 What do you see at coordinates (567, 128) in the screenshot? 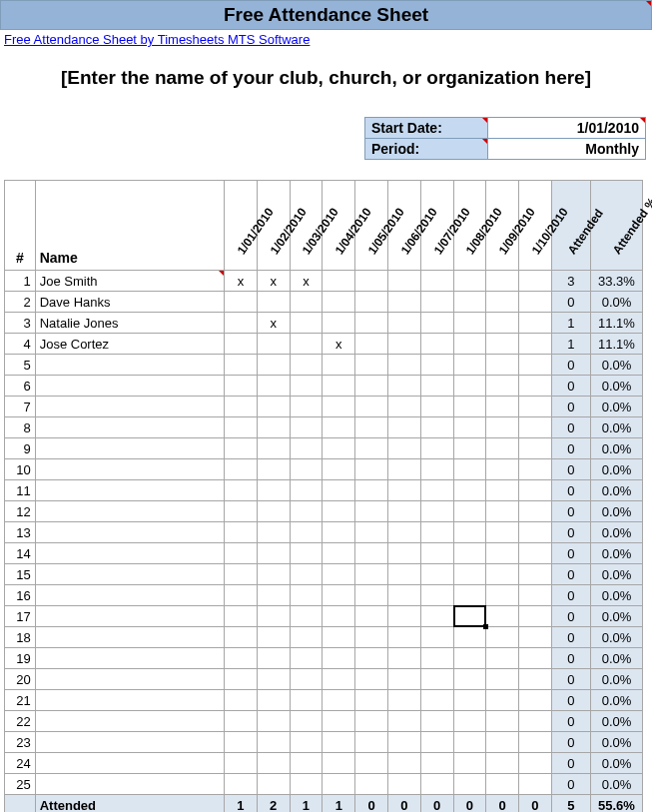
I see `start-date-value: 1/01/2010` at bounding box center [567, 128].